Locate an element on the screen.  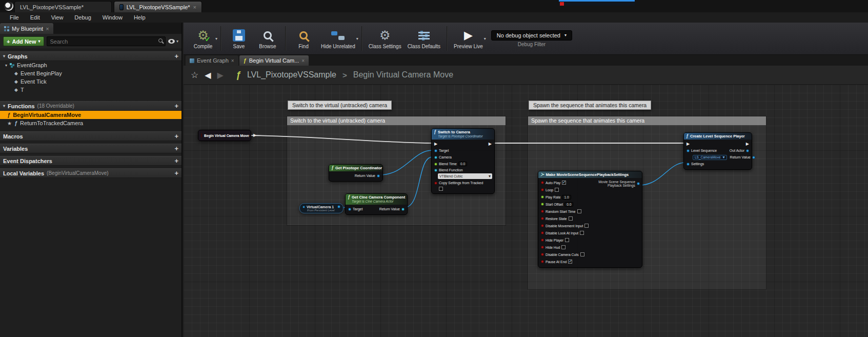
pause-at-end-checkbox is located at coordinates (570, 262).